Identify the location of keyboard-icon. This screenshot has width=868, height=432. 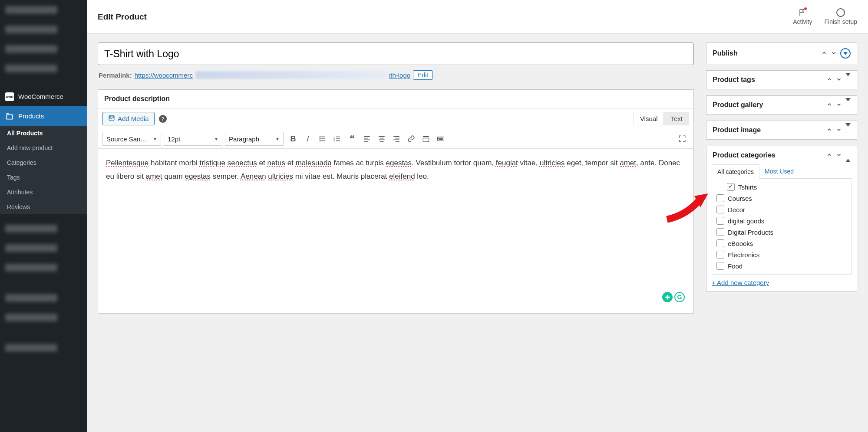
(441, 139).